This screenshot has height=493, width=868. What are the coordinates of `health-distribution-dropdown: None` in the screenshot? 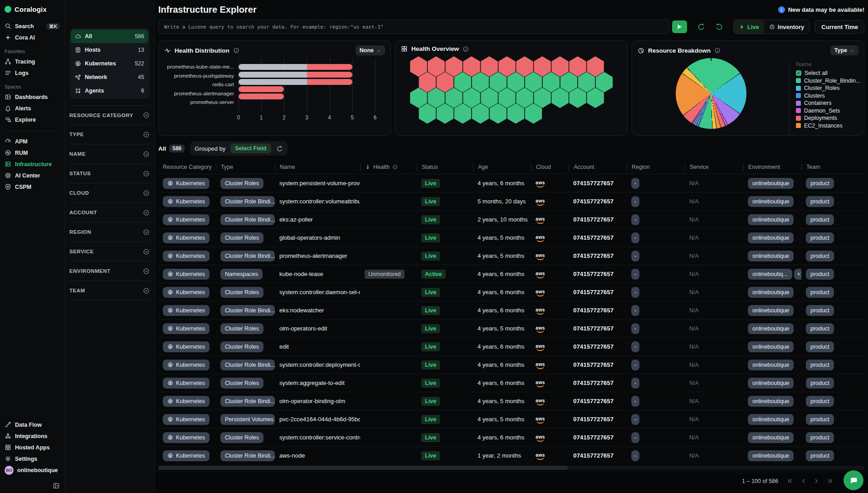 It's located at (370, 50).